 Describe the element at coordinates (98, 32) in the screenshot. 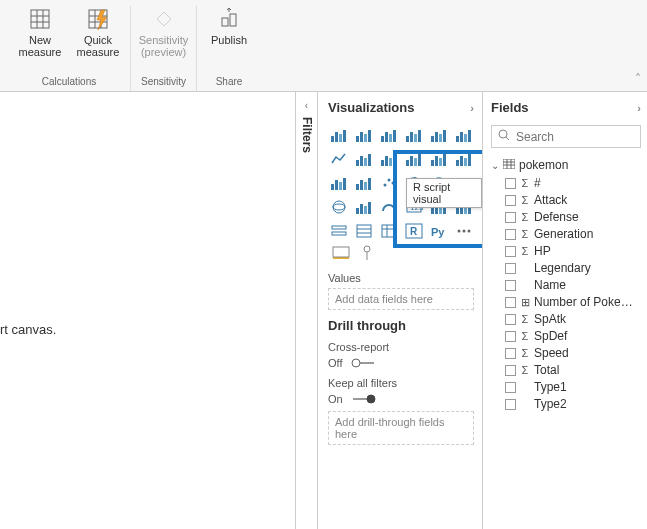

I see `quick-measure-button: Quickmeasure` at that location.